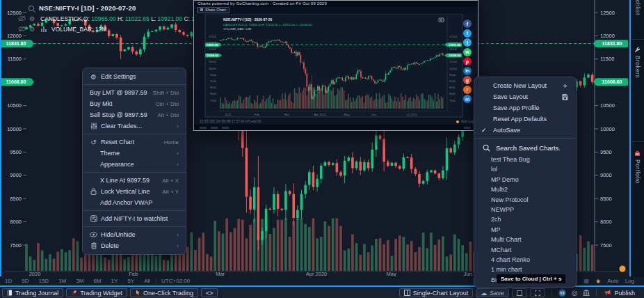 The image size is (644, 298). I want to click on eye-icon, so click(93, 235).